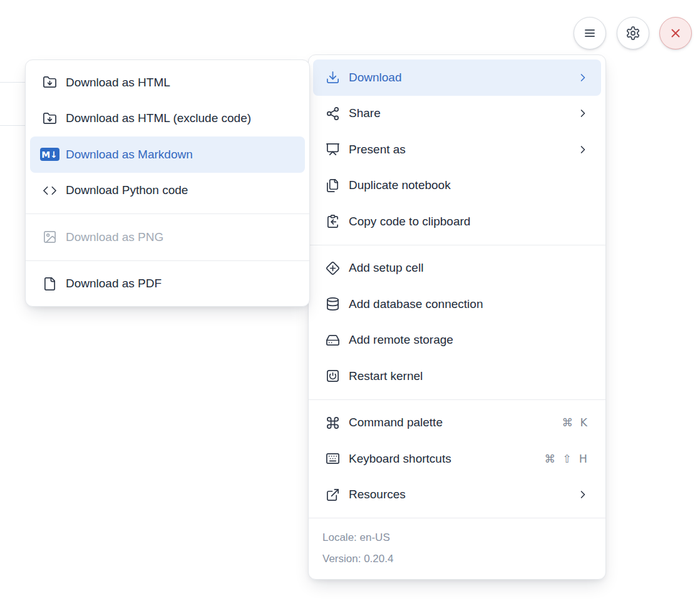  What do you see at coordinates (400, 459) in the screenshot?
I see `menu-item-label: Keyboard shortcuts` at bounding box center [400, 459].